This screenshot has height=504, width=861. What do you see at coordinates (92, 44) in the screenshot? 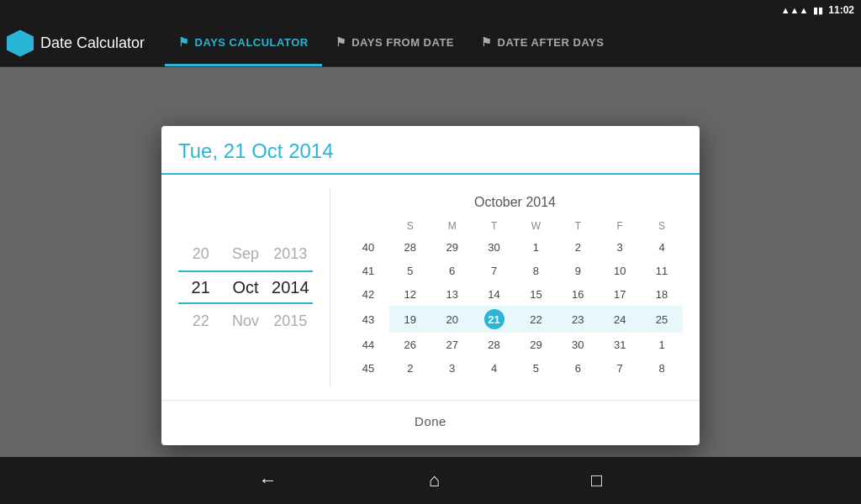
I see `app-title: Date Calculator` at bounding box center [92, 44].